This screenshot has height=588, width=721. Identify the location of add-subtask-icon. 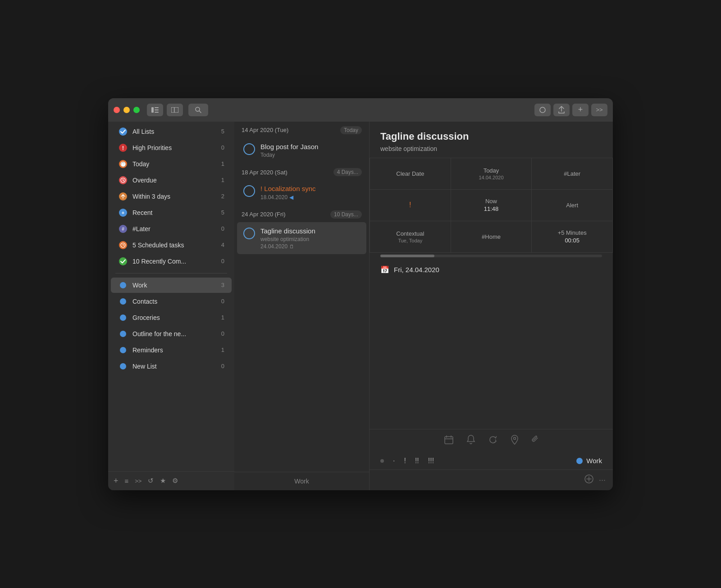
(589, 480).